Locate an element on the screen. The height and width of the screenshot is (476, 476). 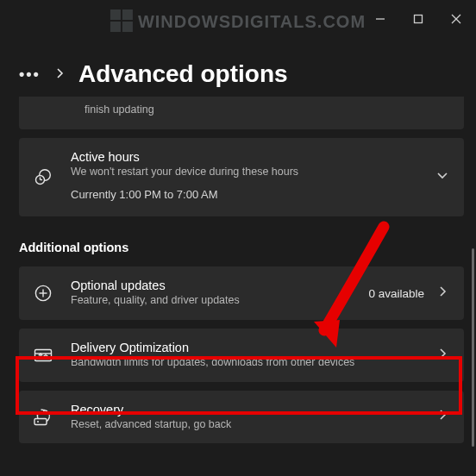
active-hours-icon is located at coordinates (43, 177).